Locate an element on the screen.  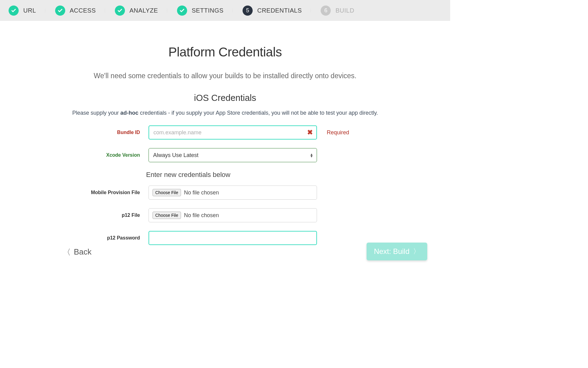
step-build: 6 BUILD is located at coordinates (338, 10).